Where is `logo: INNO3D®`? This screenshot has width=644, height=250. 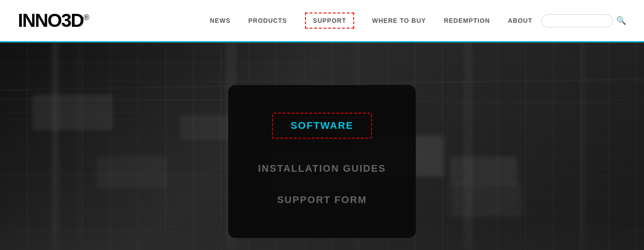
logo: INNO3D® is located at coordinates (53, 21).